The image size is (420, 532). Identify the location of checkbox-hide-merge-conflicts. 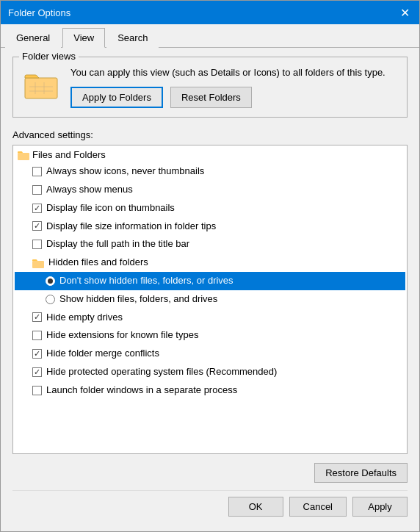
(37, 354).